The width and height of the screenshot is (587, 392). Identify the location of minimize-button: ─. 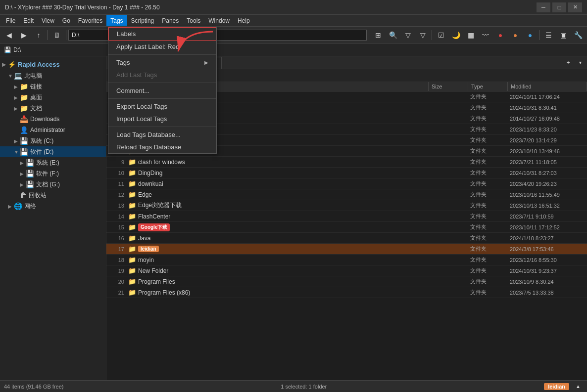
(543, 7).